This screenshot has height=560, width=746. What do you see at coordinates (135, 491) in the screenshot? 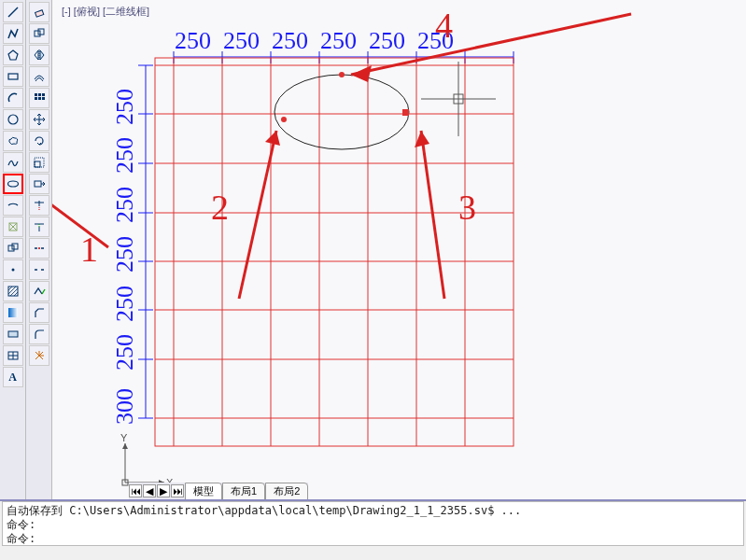
I see `tab-first-icon: ⏮` at bounding box center [135, 491].